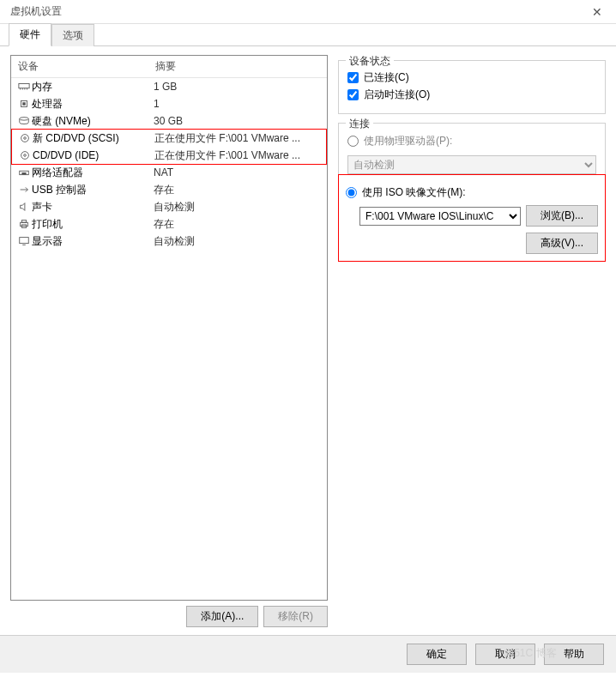 The image size is (616, 677). Describe the element at coordinates (238, 121) in the screenshot. I see `device-summary: 30 GB` at that location.